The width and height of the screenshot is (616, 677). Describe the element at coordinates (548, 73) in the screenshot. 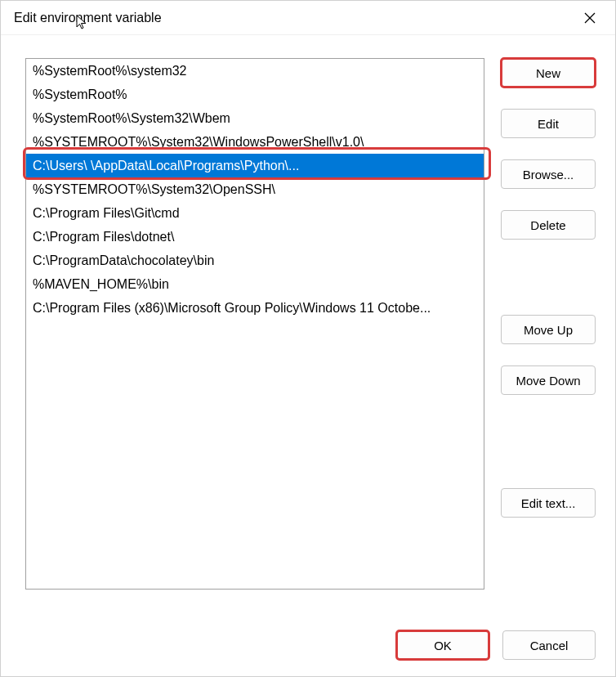

I see `new-button: New` at that location.